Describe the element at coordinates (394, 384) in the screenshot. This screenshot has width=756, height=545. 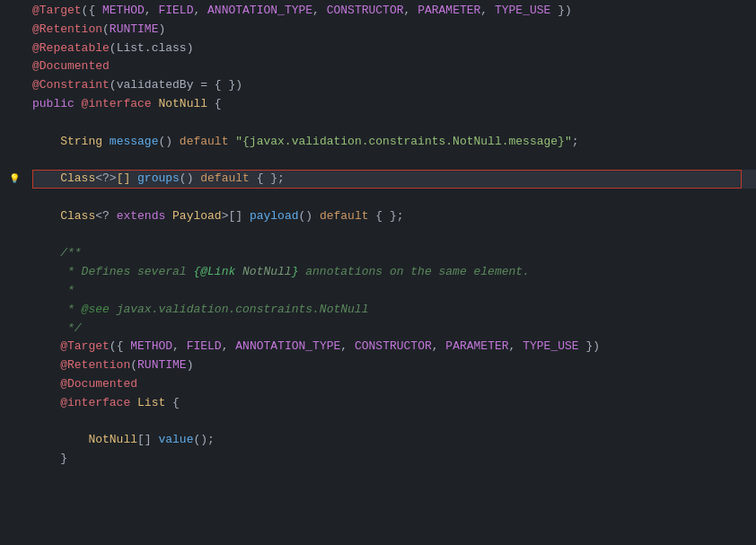
I see `code-line-21: @Documented` at that location.